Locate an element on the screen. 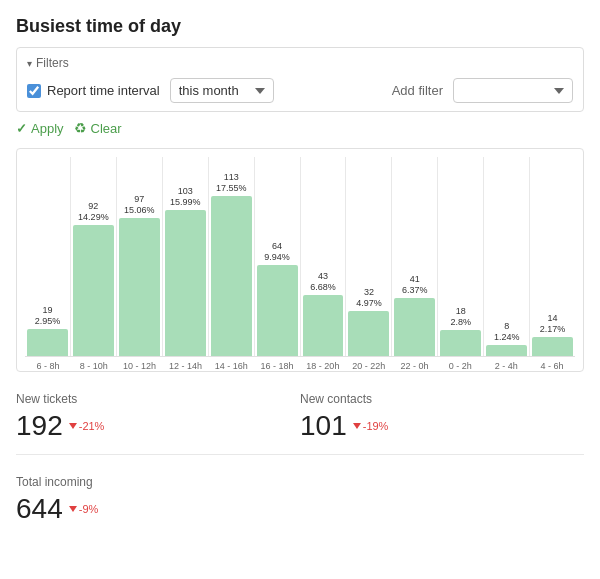 The height and width of the screenshot is (579, 600). new-contacts-change: -19% is located at coordinates (371, 426).